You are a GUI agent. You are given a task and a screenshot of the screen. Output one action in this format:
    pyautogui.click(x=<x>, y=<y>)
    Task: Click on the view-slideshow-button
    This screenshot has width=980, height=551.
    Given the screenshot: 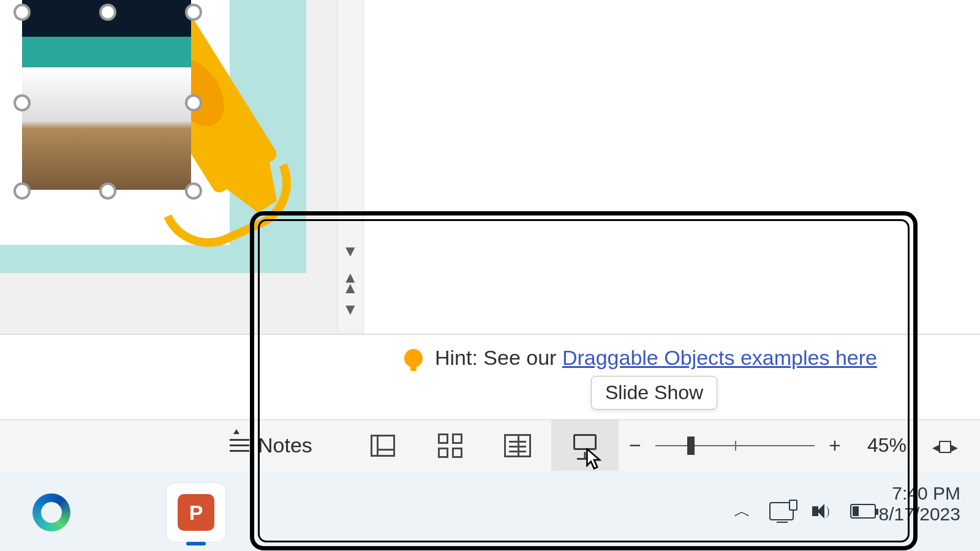 What is the action you would take?
    pyautogui.click(x=585, y=446)
    